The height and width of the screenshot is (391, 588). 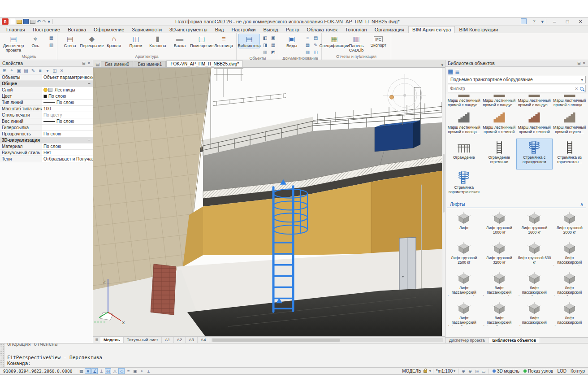 What do you see at coordinates (180, 340) in the screenshot?
I see `layout-tab: А2` at bounding box center [180, 340].